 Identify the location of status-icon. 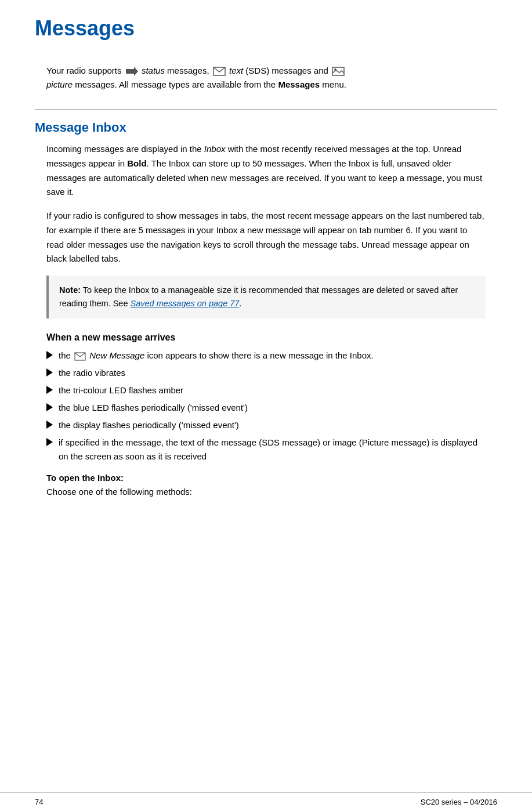
(132, 71).